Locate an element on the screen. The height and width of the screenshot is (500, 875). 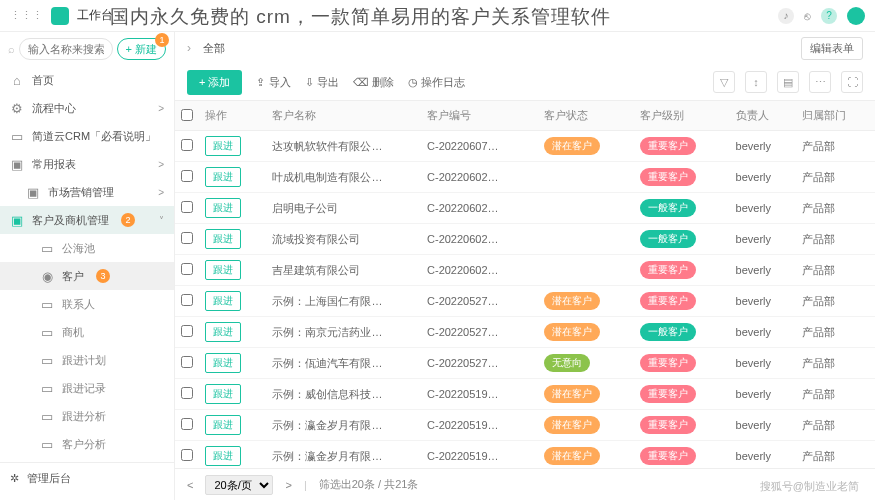
workspace-label: 工作台 is located at coordinates (95, 16).